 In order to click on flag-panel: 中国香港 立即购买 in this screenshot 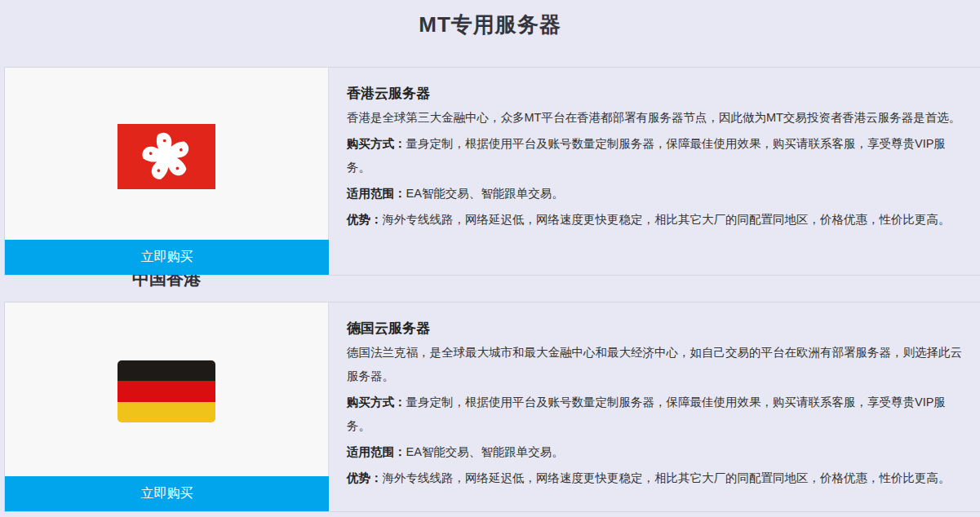, I will do `click(166, 171)`.